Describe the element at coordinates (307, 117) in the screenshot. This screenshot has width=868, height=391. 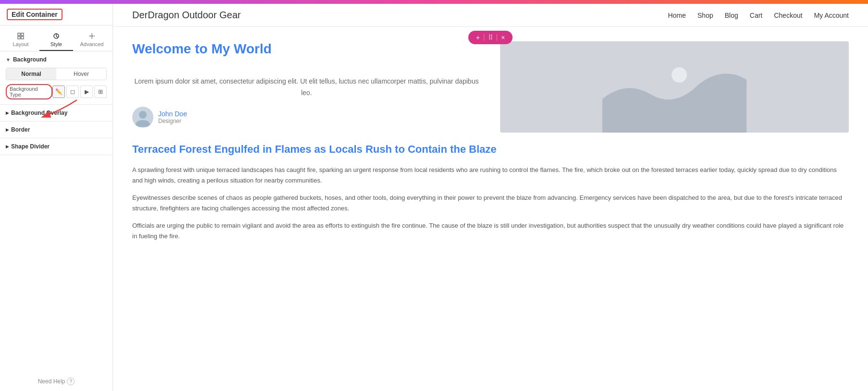
I see `author-row: John Doe Designer` at that location.